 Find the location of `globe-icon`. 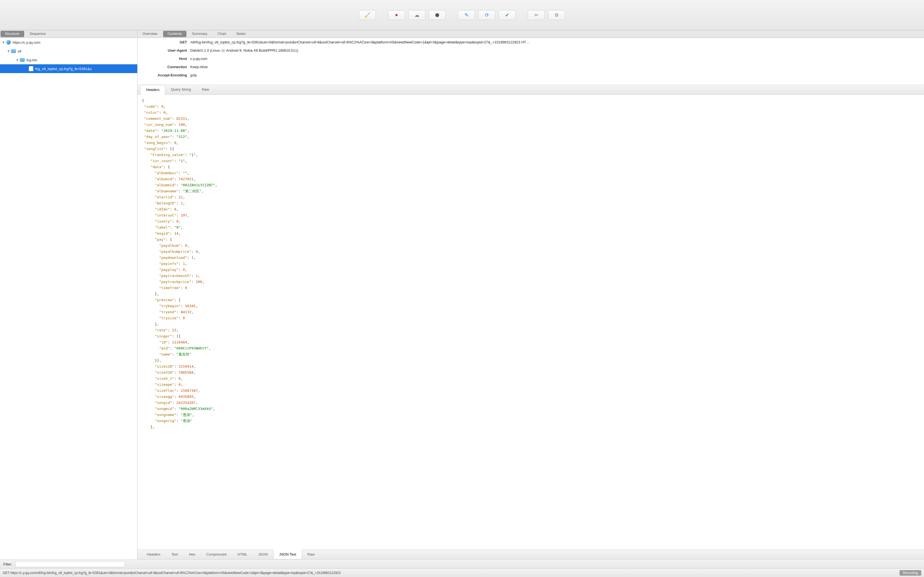

globe-icon is located at coordinates (8, 42).